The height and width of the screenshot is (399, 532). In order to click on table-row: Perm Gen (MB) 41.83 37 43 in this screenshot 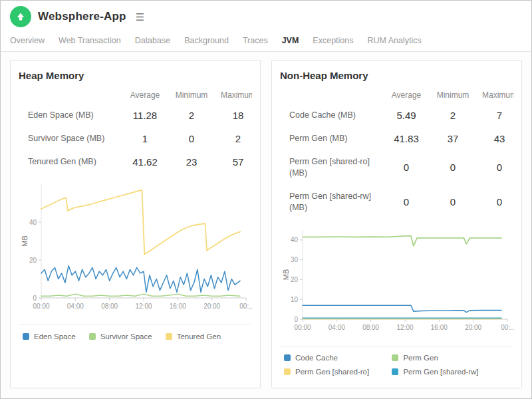, I will do `click(396, 138)`.